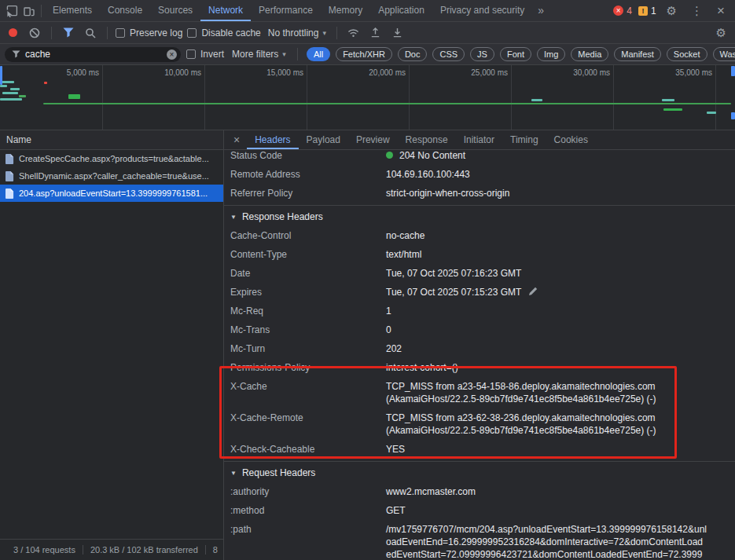 The height and width of the screenshot is (560, 735). I want to click on device-toolbar-icon, so click(29, 11).